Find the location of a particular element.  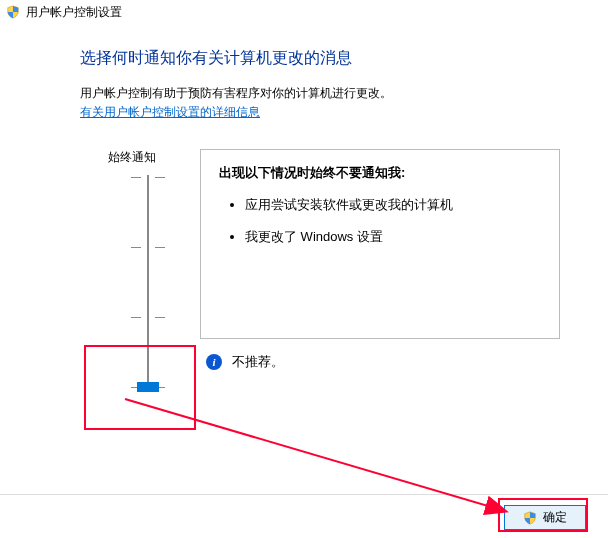

message-note-text: 不推荐。 is located at coordinates (258, 362).